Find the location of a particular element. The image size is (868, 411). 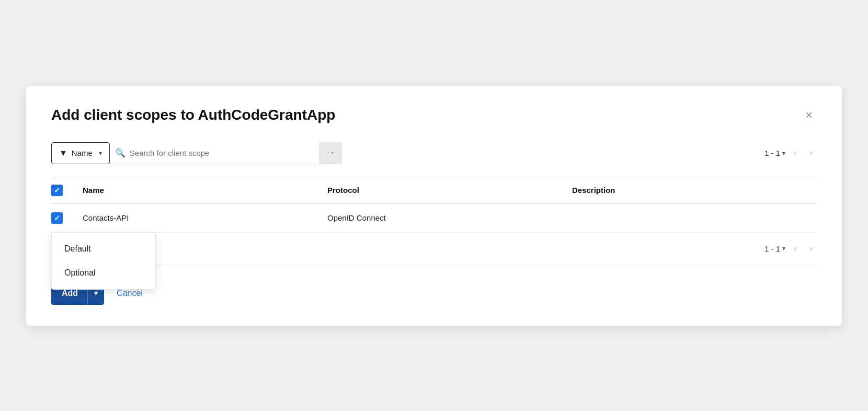

filter-icon: ▼ is located at coordinates (63, 153).